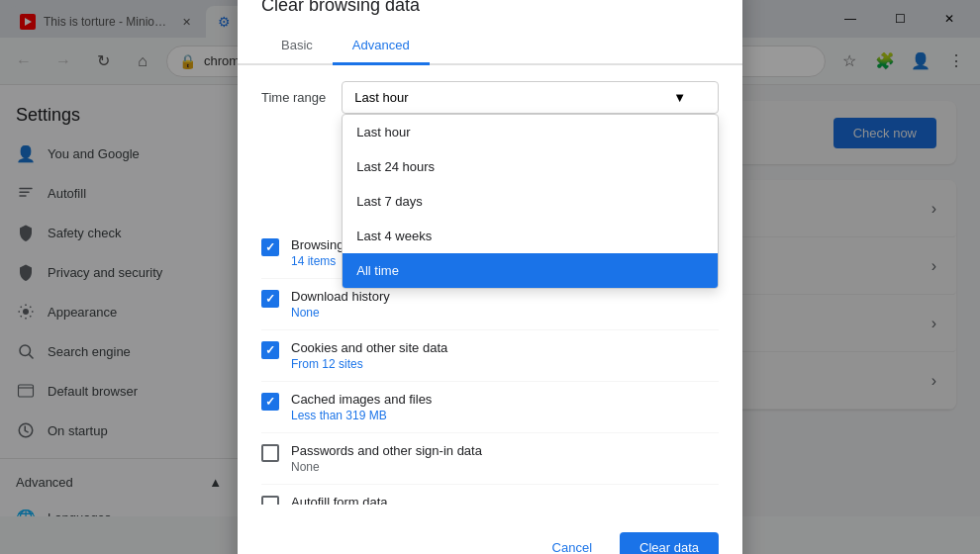 The width and height of the screenshot is (980, 554). Describe the element at coordinates (490, 356) in the screenshot. I see `checkbox-cookies: ✓ Cookies and other site data From 12 si…` at that location.